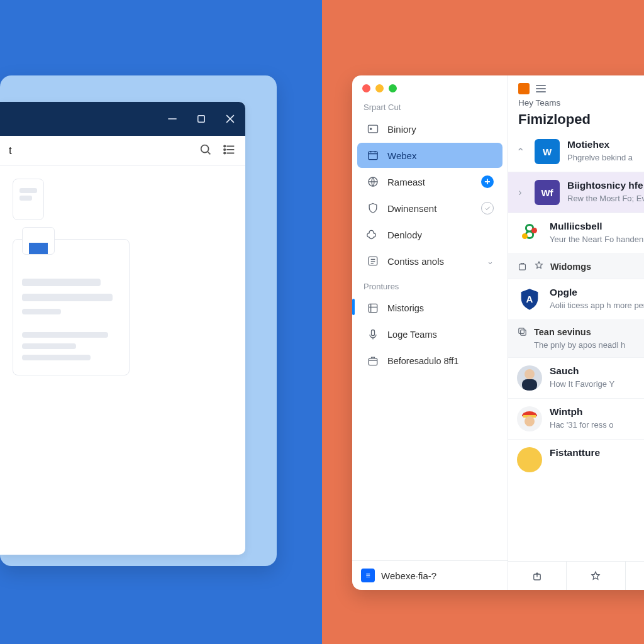 This screenshot has width=644, height=644. I want to click on feed-sub: Phgrelve bekind a, so click(600, 158).